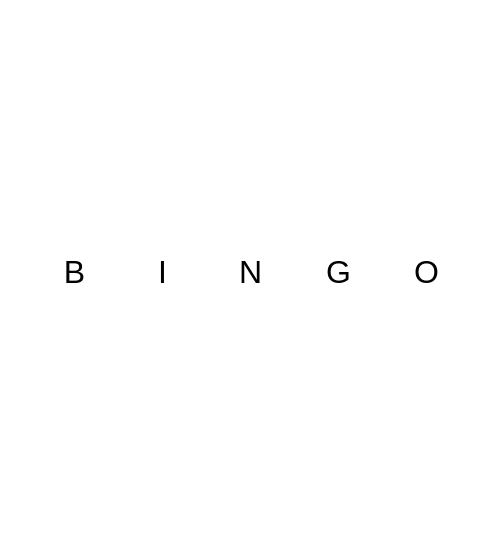 The height and width of the screenshot is (544, 501). Describe the element at coordinates (251, 272) in the screenshot. I see `bingo-board: BINGO` at that location.